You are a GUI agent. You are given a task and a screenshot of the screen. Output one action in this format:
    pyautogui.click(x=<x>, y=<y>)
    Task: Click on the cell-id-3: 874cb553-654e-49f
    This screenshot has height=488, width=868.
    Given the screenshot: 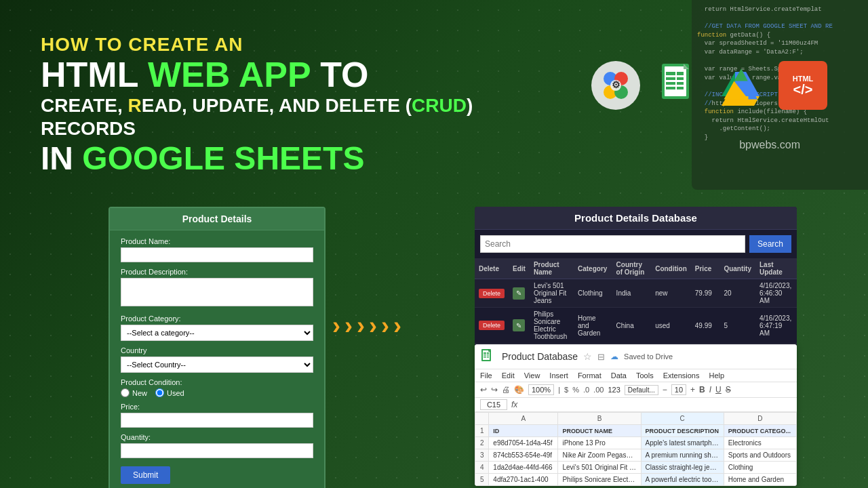 What is the action you would take?
    pyautogui.click(x=524, y=455)
    